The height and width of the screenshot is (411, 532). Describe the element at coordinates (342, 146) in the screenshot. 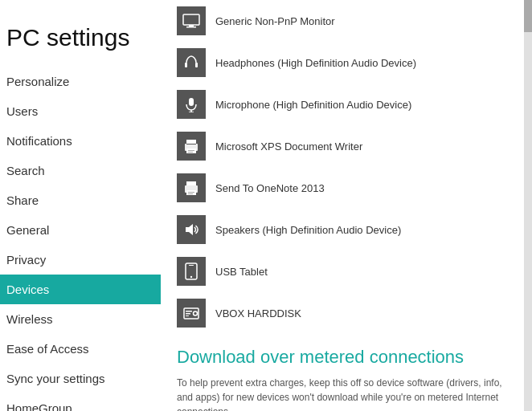

I see `device-item: Microsoft XPS Document Writer` at that location.